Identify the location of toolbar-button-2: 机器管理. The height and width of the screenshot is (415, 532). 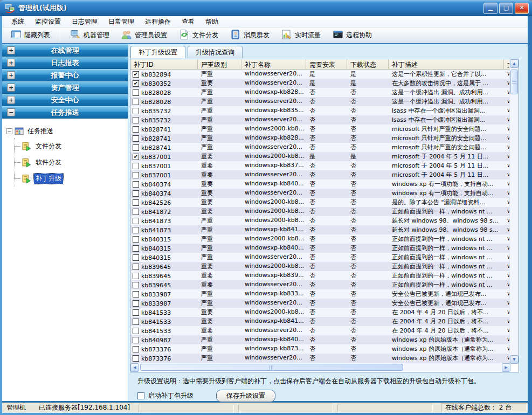
(89, 36).